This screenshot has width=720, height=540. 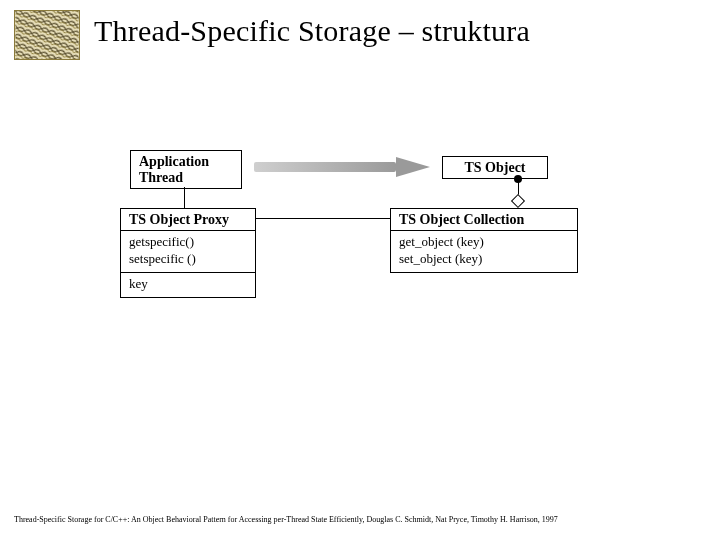 What do you see at coordinates (188, 285) in the screenshot?
I see `box-attrs: key` at bounding box center [188, 285].